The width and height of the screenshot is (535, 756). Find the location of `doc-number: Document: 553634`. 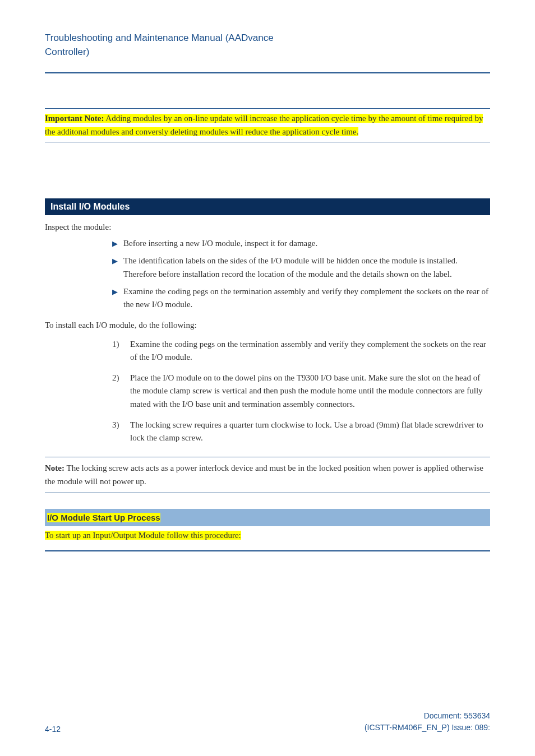

doc-number: Document: 553634 is located at coordinates (427, 716).